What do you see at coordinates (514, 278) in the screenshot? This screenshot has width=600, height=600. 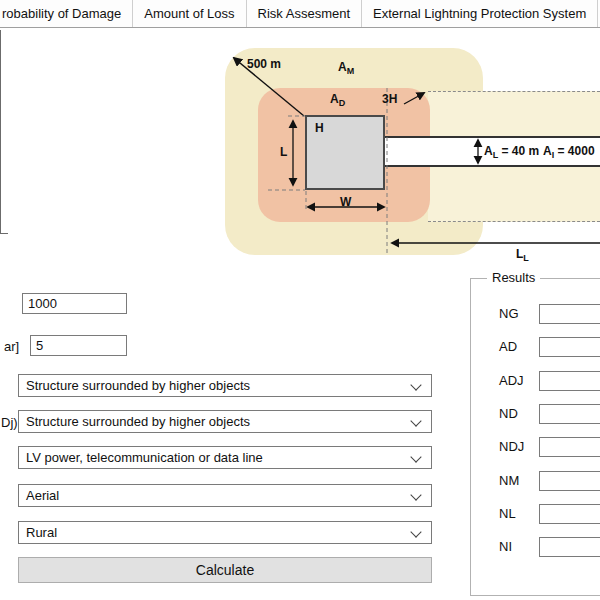 I see `results-title: Results` at bounding box center [514, 278].